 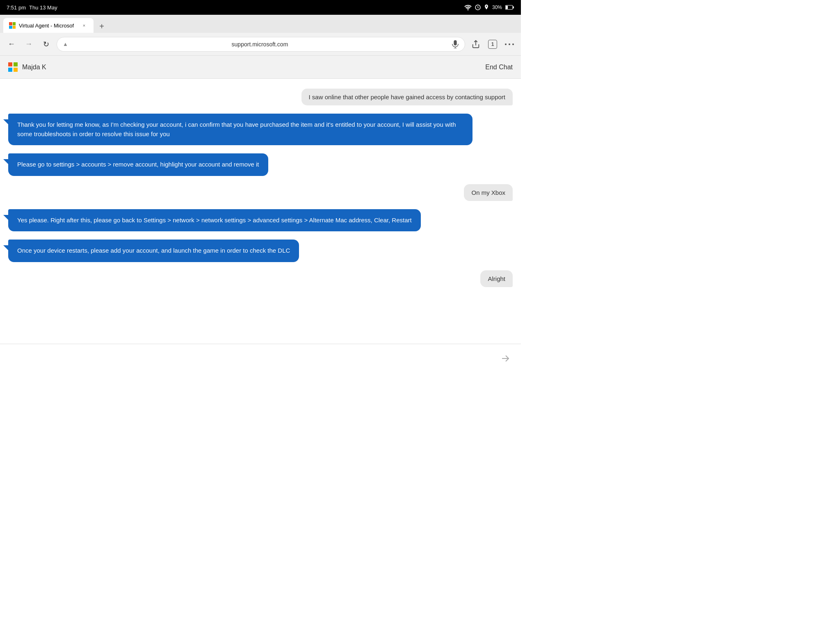 I want to click on clock-icon, so click(x=478, y=7).